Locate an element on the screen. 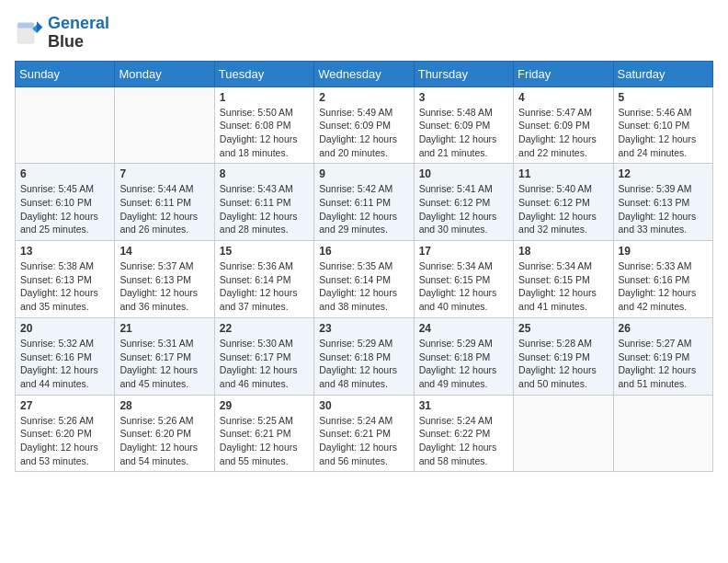  day-number: 3 is located at coordinates (463, 98).